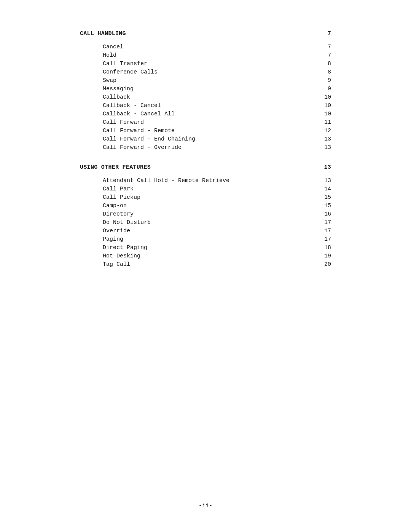 This screenshot has height=532, width=411. Describe the element at coordinates (211, 148) in the screenshot. I see `toc-entry-label: Call Forward - Override` at that location.